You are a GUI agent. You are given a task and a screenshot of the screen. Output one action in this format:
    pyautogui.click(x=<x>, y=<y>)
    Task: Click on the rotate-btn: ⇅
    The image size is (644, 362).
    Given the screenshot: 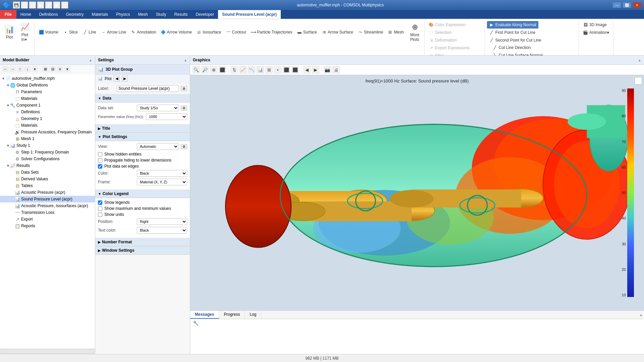 What is the action you would take?
    pyautogui.click(x=234, y=70)
    